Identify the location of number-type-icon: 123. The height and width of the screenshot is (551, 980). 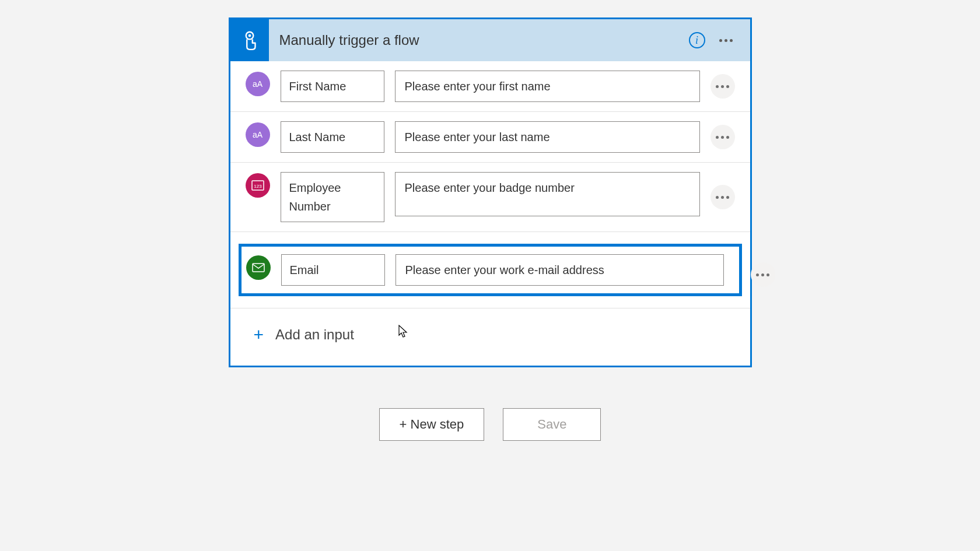
(258, 185).